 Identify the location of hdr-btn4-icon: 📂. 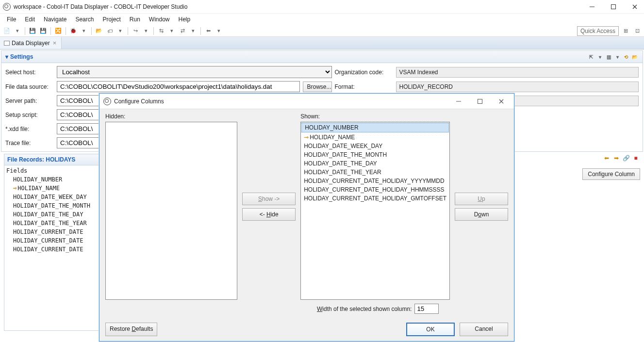
(635, 57).